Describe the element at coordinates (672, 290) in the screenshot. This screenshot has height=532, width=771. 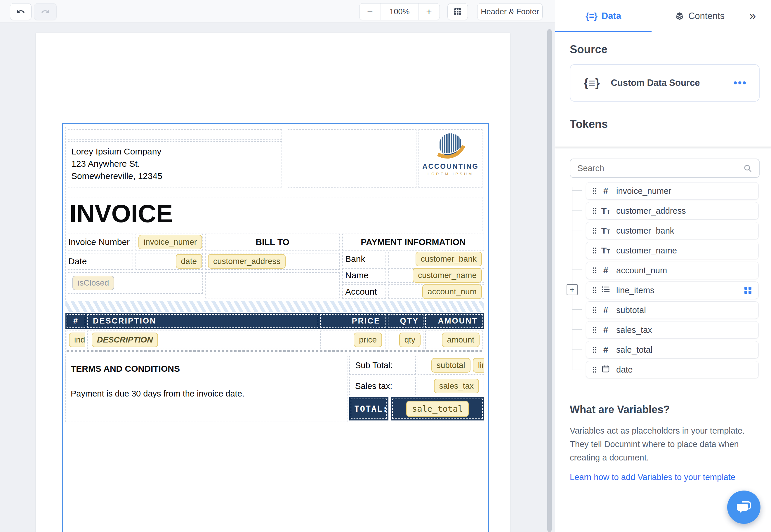
I see `token-item-line-items: line_items` at that location.